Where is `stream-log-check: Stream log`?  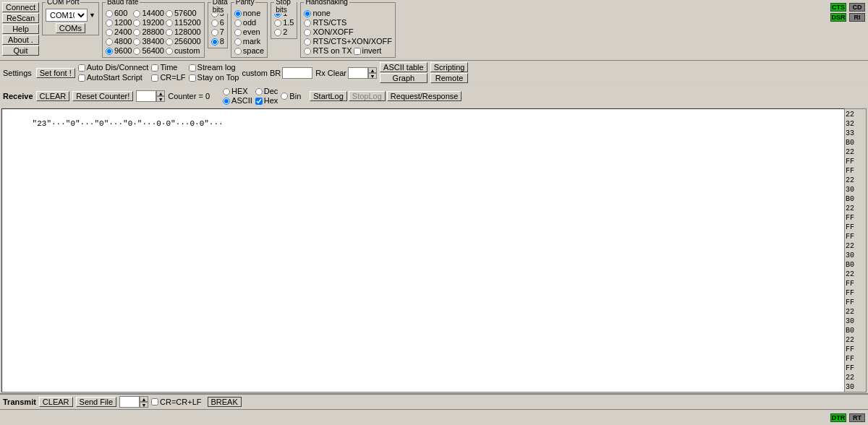
stream-log-check: Stream log is located at coordinates (214, 68).